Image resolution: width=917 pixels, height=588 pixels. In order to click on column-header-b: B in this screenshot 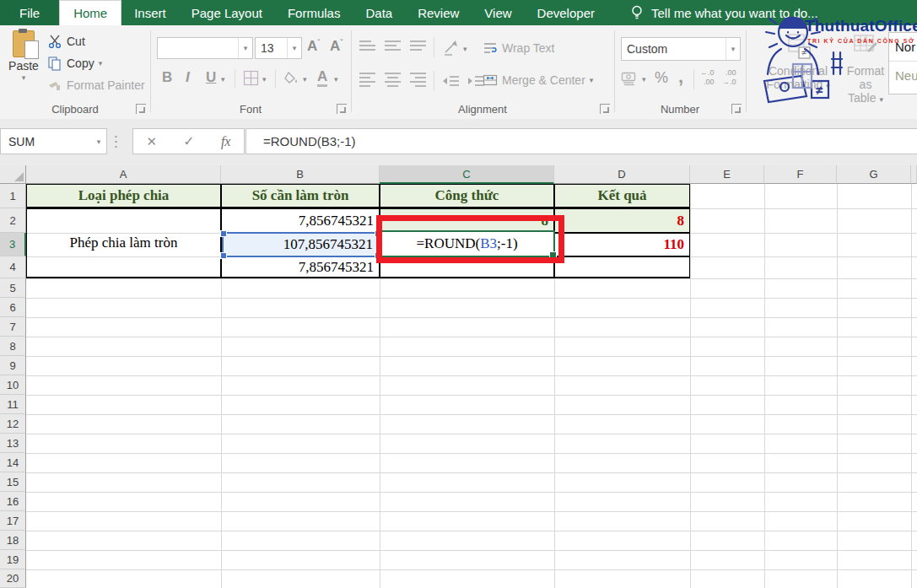, I will do `click(300, 175)`.